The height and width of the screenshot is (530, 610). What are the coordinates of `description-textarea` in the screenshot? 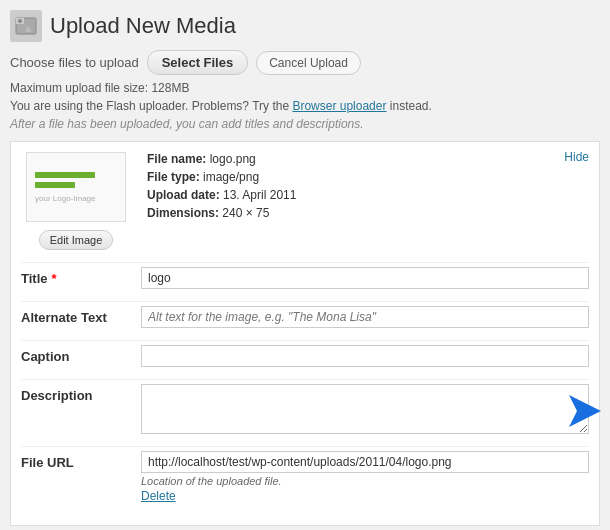 It's located at (365, 409).